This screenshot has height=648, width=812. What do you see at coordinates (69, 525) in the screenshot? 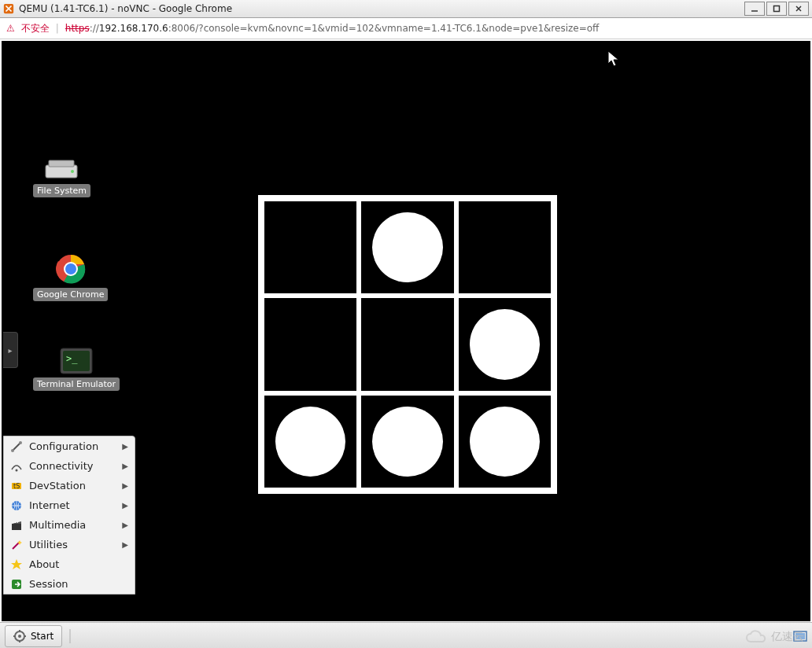
I see `start-menu-item-multimedia: Multimedia▶` at bounding box center [69, 525].